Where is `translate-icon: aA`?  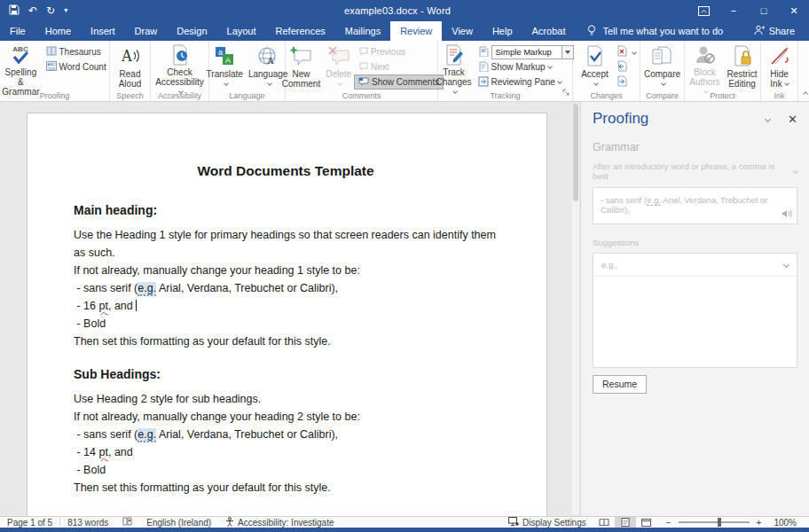 translate-icon: aA is located at coordinates (224, 56).